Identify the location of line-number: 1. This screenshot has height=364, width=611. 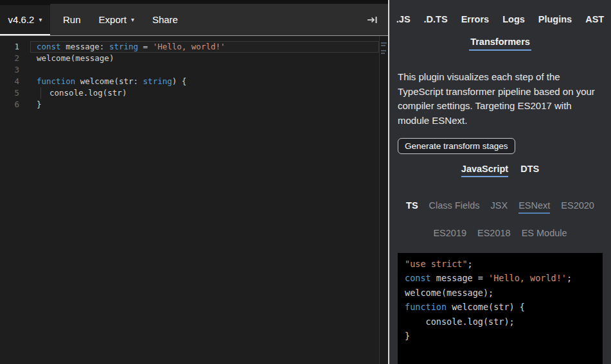
(10, 47).